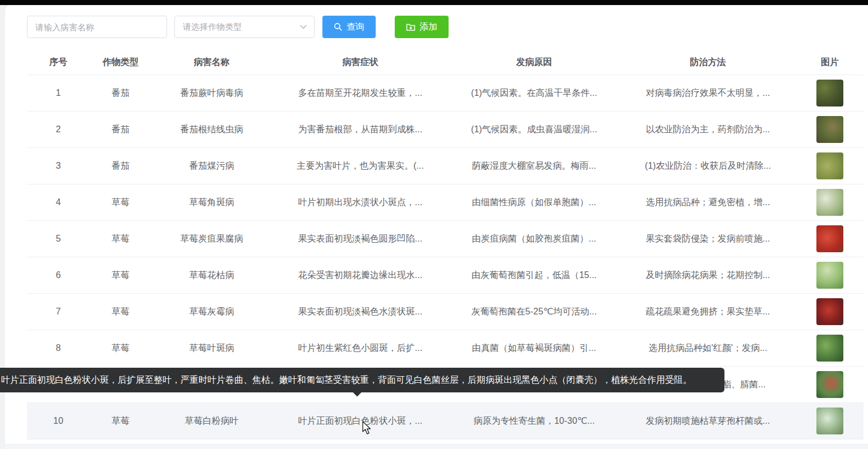  Describe the element at coordinates (58, 275) in the screenshot. I see `row-index-cell: 6` at that location.